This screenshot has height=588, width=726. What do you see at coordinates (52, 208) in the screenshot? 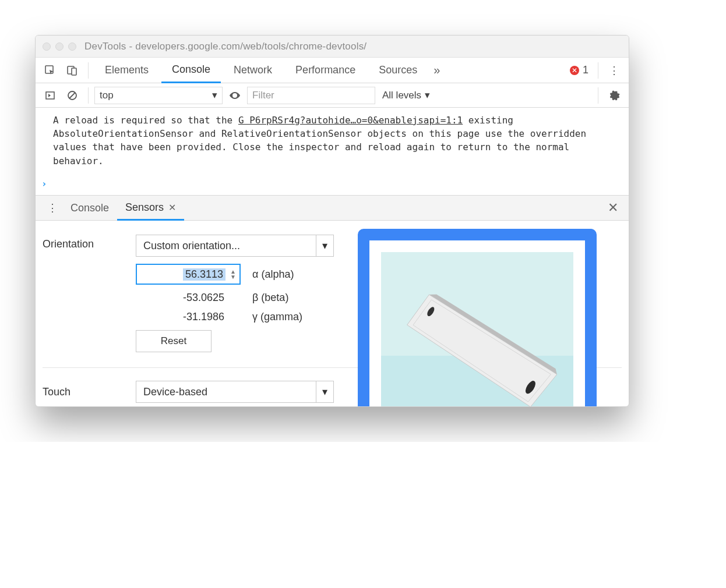
I see `drawer-menu-icon: ⋮` at bounding box center [52, 208].